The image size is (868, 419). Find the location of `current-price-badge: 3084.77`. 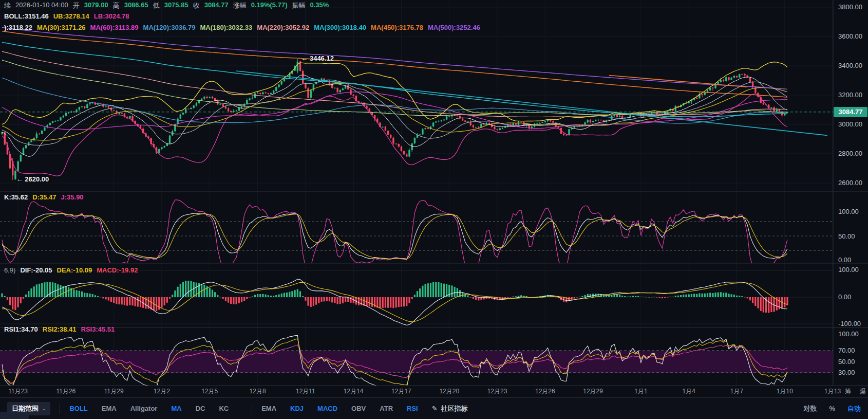

current-price-badge: 3084.77 is located at coordinates (851, 112).